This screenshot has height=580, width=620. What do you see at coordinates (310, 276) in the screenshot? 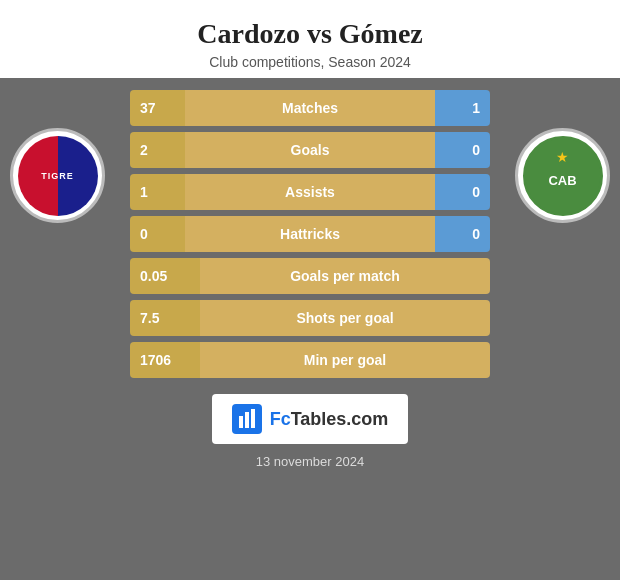
I see `stat-row-goals-per-match: 0.05 Goals per match` at bounding box center [310, 276].